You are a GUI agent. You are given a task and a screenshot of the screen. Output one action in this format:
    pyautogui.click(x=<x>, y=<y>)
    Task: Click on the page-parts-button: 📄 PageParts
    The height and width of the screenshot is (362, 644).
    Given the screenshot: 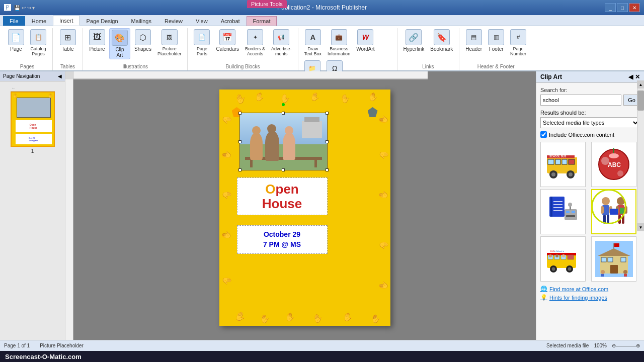 What is the action you would take?
    pyautogui.click(x=202, y=43)
    